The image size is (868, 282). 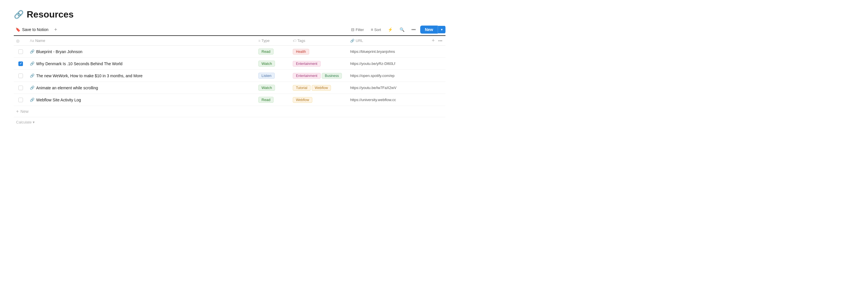 I want to click on check-circle-icon: ◎, so click(x=18, y=41).